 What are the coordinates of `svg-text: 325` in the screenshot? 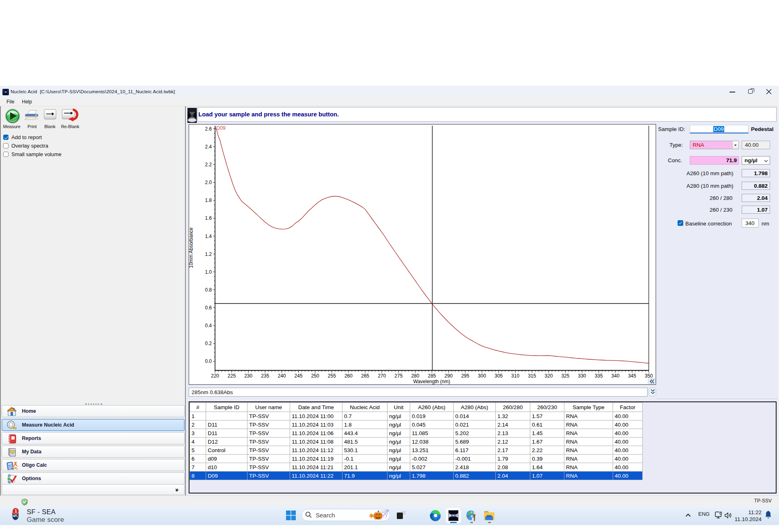 It's located at (565, 376).